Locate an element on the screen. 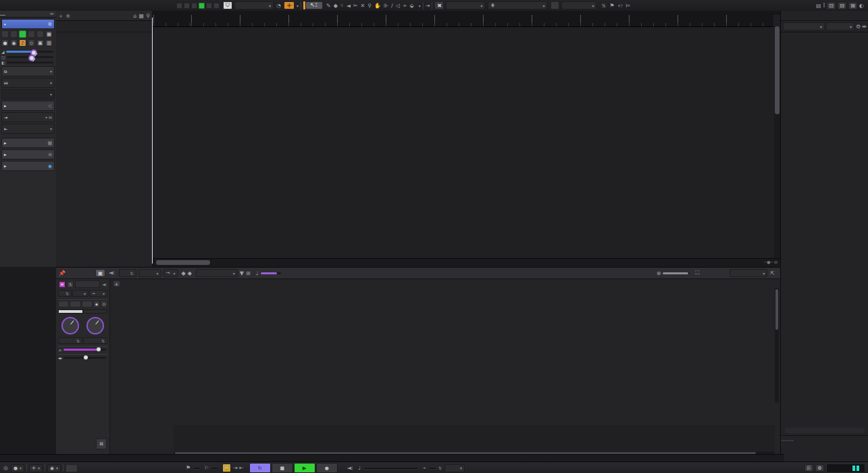  metronome-icon: ◎ is located at coordinates (5, 468).